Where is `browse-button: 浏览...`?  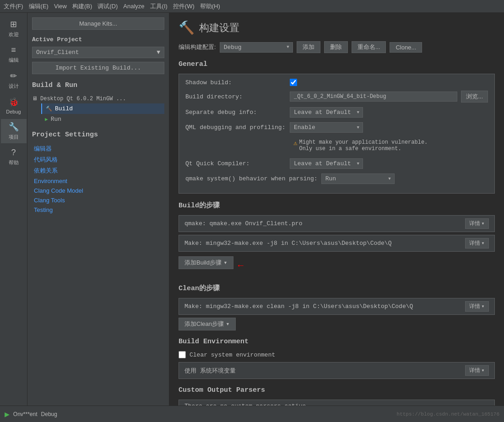
browse-button: 浏览... is located at coordinates (474, 97).